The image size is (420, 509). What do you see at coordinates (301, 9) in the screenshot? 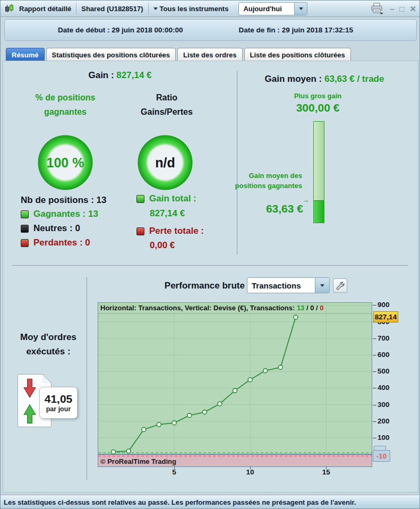
I see `period-select-arrow` at bounding box center [301, 9].